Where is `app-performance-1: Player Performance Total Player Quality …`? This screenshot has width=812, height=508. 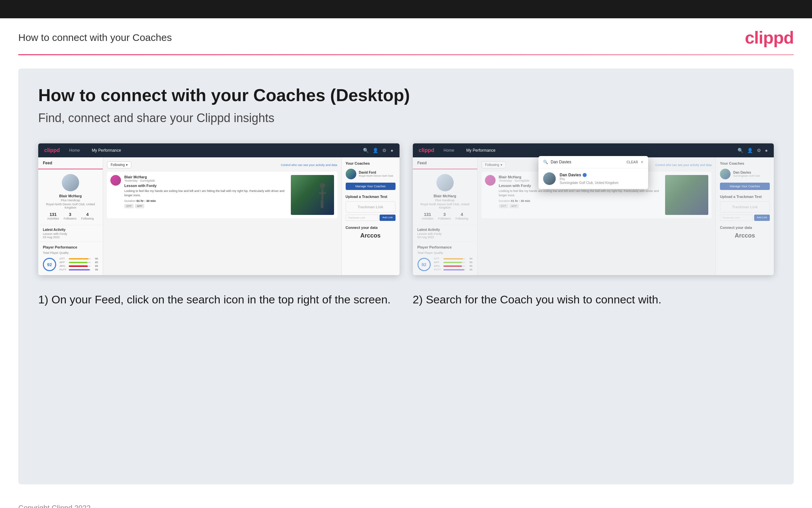 app-performance-1: Player Performance Total Player Quality … is located at coordinates (70, 258).